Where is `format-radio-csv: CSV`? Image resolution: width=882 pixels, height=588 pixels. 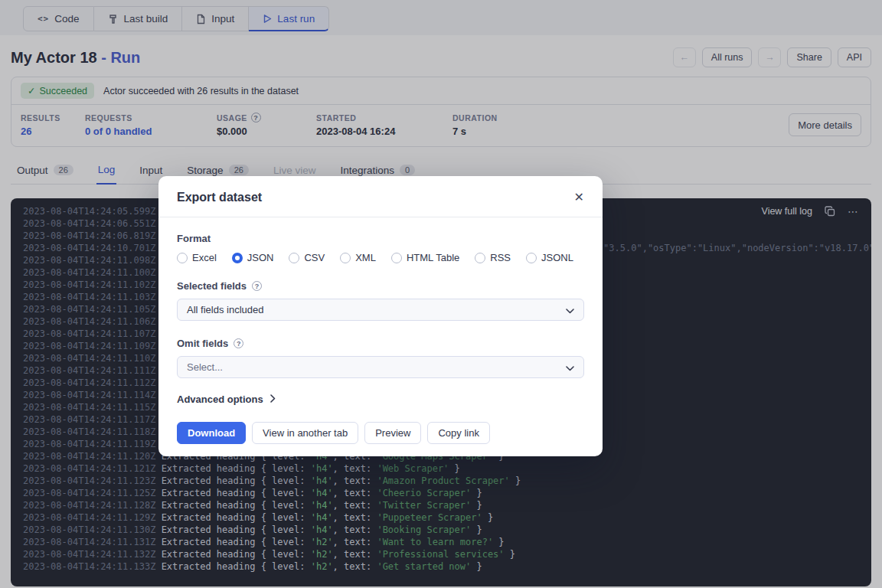 format-radio-csv: CSV is located at coordinates (306, 257).